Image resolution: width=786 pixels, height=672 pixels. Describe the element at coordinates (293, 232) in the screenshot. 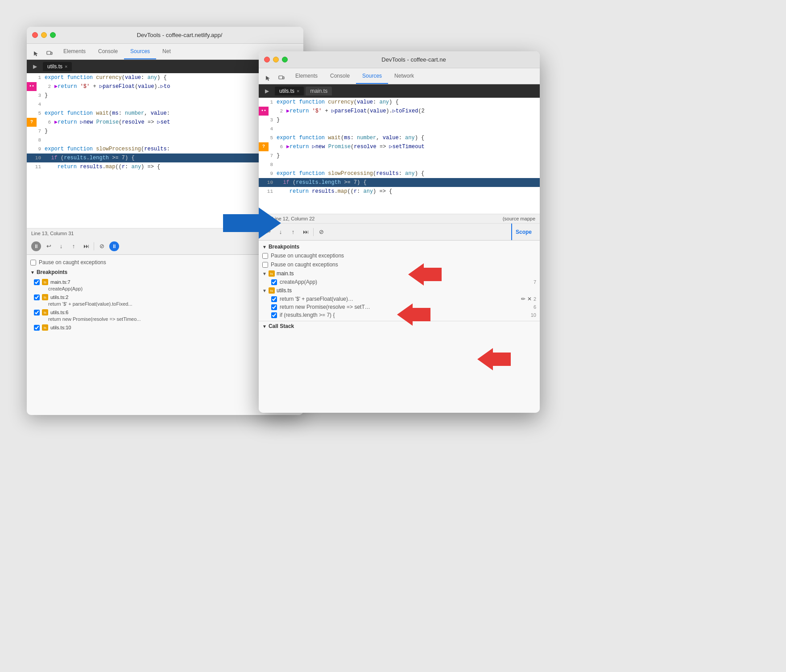

I see `step-out-btn-2: ↑` at that location.